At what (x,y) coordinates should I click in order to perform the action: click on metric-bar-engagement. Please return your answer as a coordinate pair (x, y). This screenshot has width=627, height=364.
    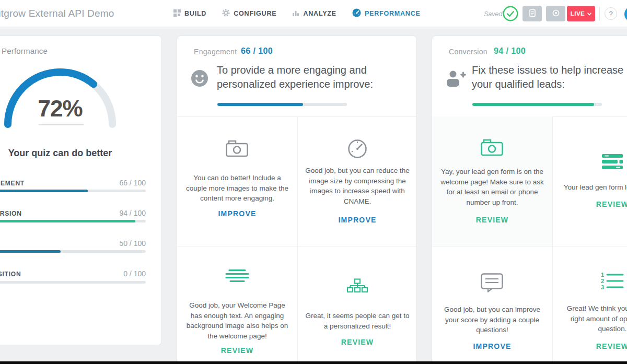
    Looking at the image, I should click on (73, 191).